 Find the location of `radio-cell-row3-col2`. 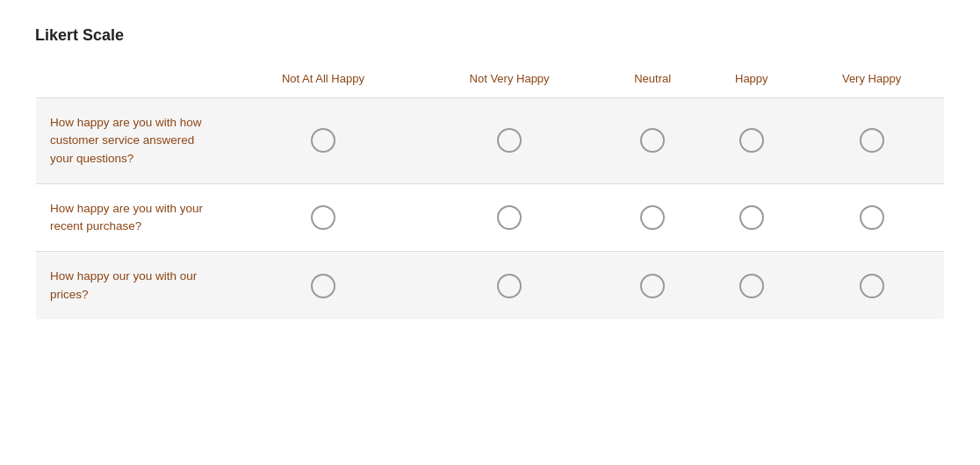

radio-cell-row3-col2 is located at coordinates (509, 286).